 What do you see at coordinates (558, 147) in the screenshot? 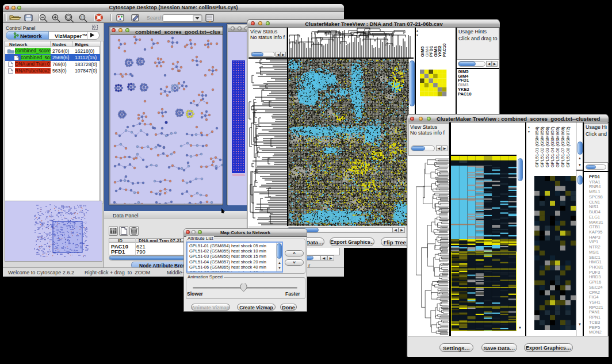
I see `svg-text: GPL51-06 (GSM865)` at bounding box center [558, 147].